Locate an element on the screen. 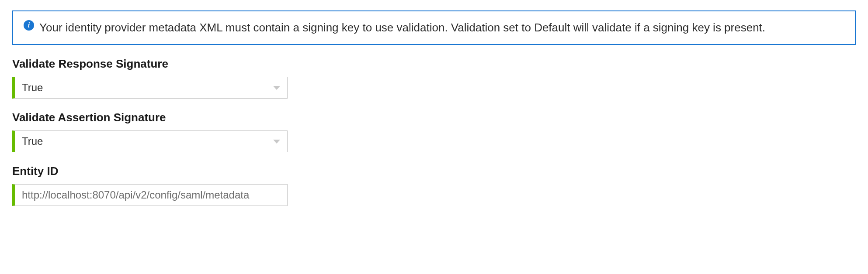 Image resolution: width=868 pixels, height=274 pixels. validate-response-signature-group: Validate Response Signature True is located at coordinates (434, 78).